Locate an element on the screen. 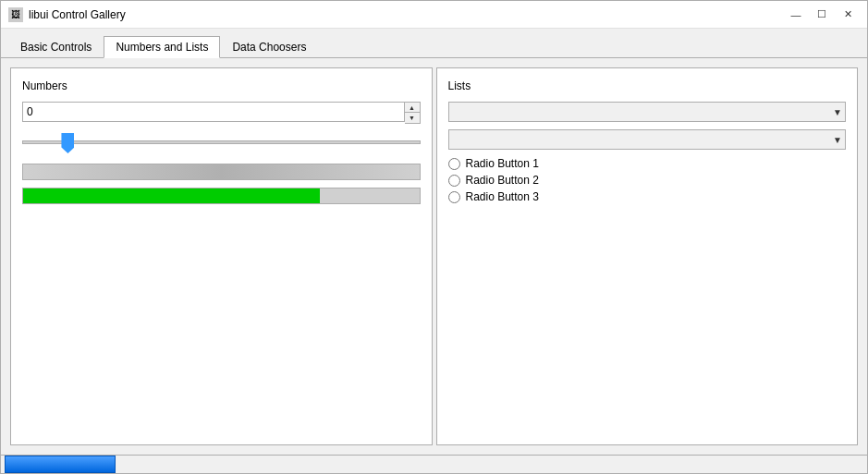 This screenshot has width=868, height=474. spinbox-input is located at coordinates (214, 112).